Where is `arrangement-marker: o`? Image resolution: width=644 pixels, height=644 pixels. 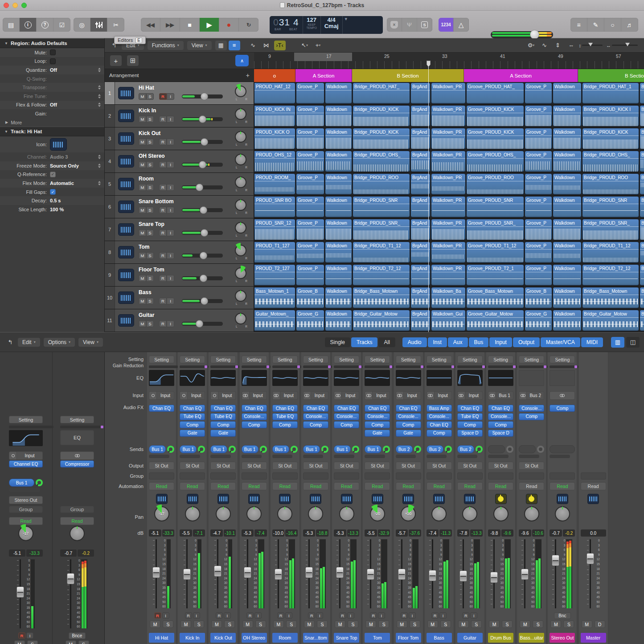 arrangement-marker: o is located at coordinates (275, 76).